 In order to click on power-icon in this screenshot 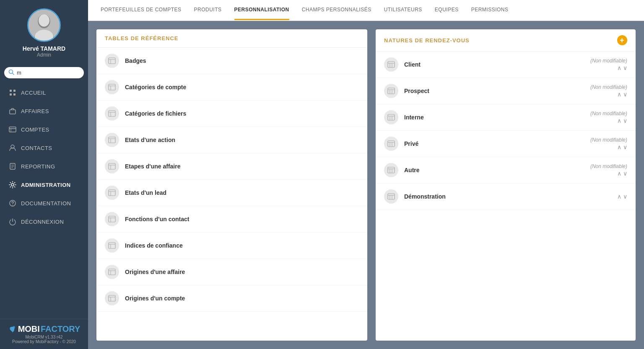, I will do `click(13, 222)`.